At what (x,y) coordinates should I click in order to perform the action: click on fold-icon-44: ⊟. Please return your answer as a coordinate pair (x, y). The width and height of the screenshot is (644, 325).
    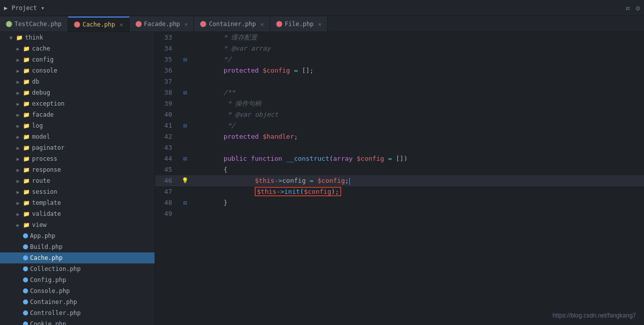
    Looking at the image, I should click on (185, 159).